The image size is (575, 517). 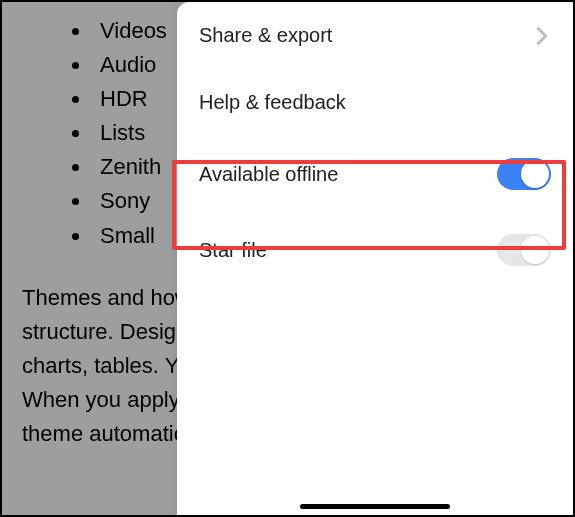 What do you see at coordinates (524, 250) in the screenshot?
I see `toggle-star-file` at bounding box center [524, 250].